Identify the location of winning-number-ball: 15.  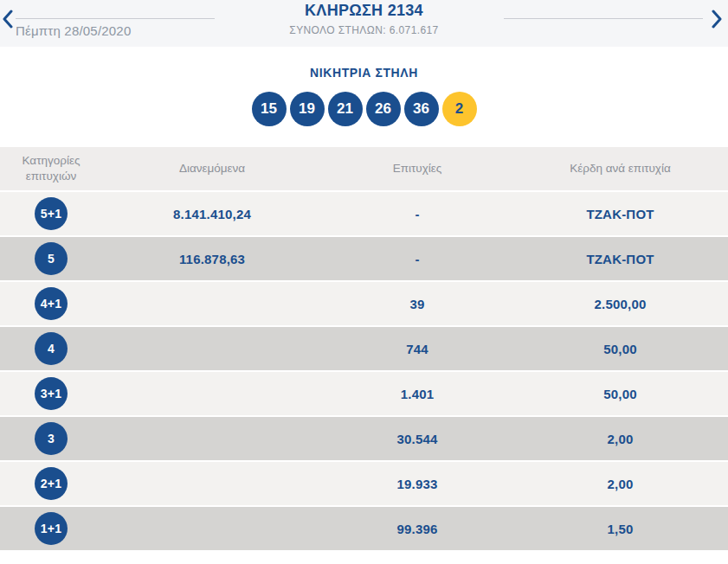
(269, 109).